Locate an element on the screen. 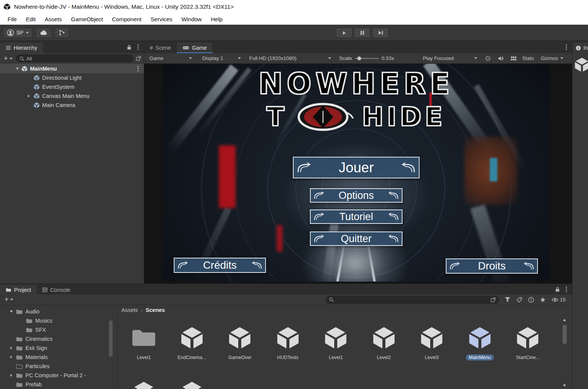 Image resolution: width=588 pixels, height=389 pixels. play-menu-button: Jouer is located at coordinates (356, 168).